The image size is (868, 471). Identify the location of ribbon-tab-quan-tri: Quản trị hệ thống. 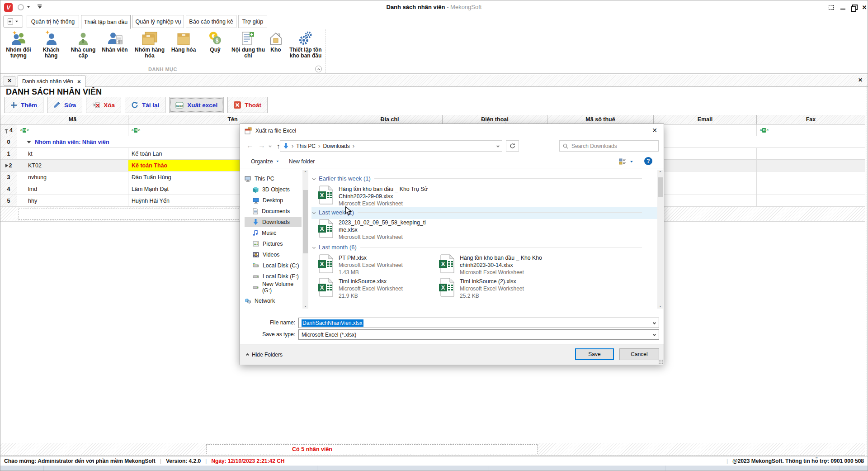
(53, 22).